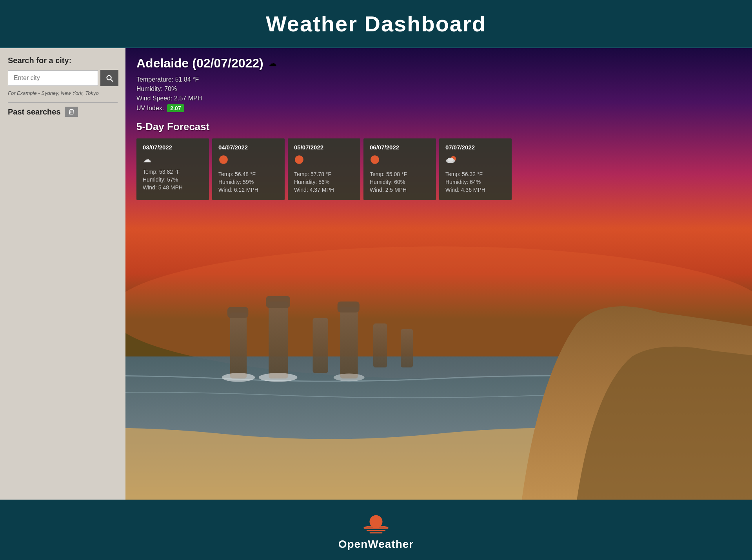 Image resolution: width=752 pixels, height=560 pixels. I want to click on search-button, so click(109, 78).